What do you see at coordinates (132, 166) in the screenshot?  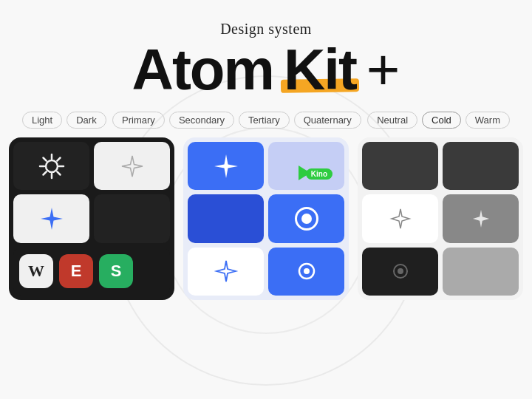 I see `sparkle-outline-icon` at bounding box center [132, 166].